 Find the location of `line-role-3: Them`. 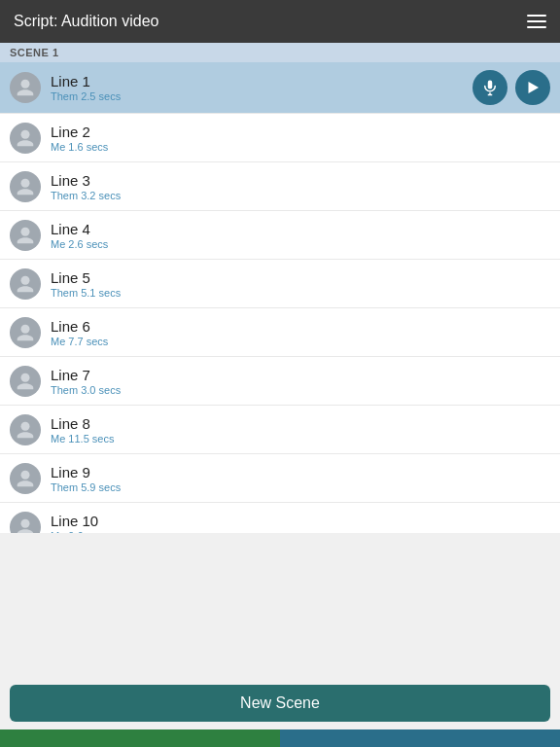

line-role-3: Them is located at coordinates (64, 196).